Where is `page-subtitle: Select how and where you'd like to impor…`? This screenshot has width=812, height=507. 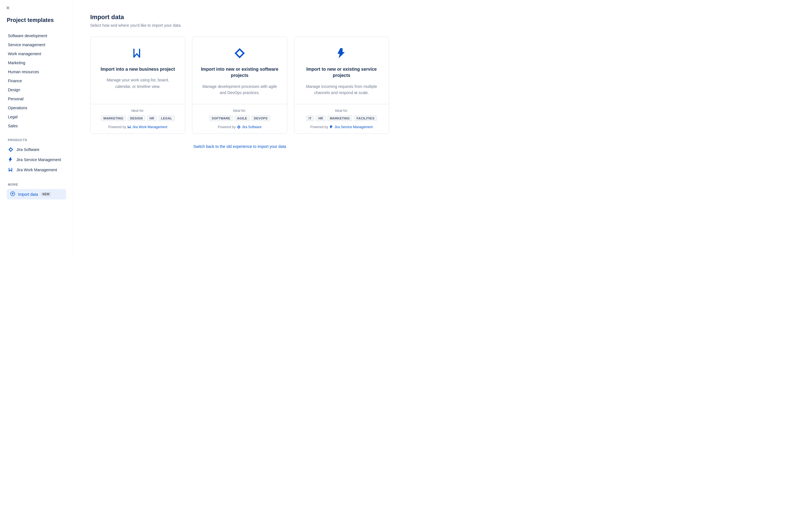
page-subtitle: Select how and where you'd like to impor… is located at coordinates (240, 25).